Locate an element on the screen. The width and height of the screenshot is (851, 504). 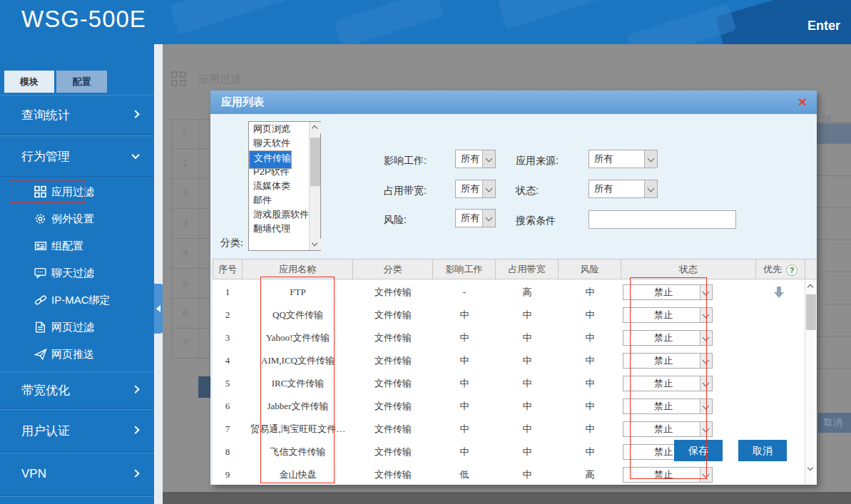
table-row: 7 贸易通,淘宝旺旺文件… 文件传输 中 中 中 禁止 is located at coordinates (509, 429).